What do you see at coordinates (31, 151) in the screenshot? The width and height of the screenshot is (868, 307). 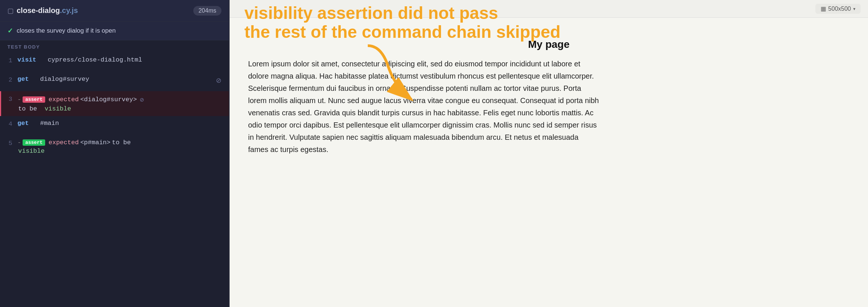 I see `visible-5: visible` at bounding box center [31, 151].